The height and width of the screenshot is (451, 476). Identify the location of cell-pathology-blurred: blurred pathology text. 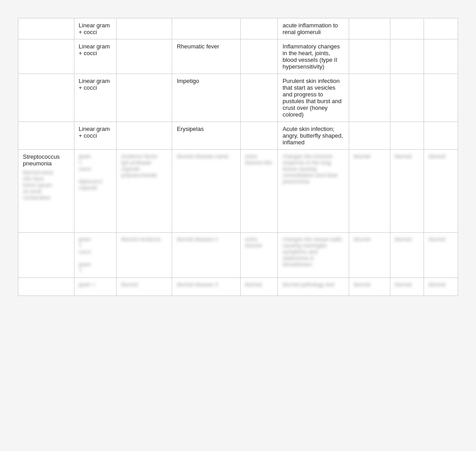
(314, 287).